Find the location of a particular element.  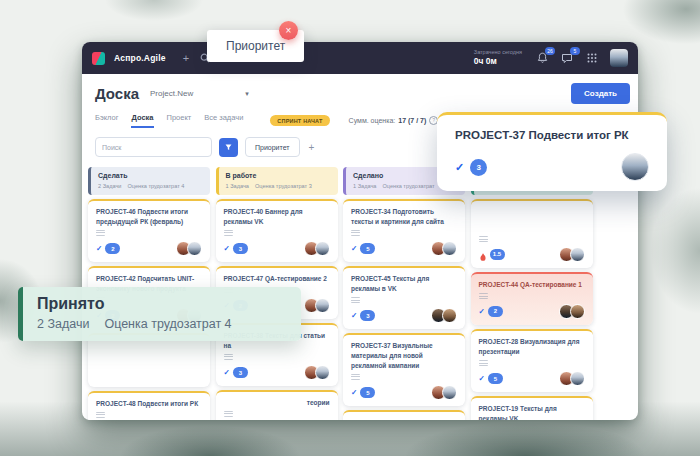

page-title: Доска is located at coordinates (117, 94).